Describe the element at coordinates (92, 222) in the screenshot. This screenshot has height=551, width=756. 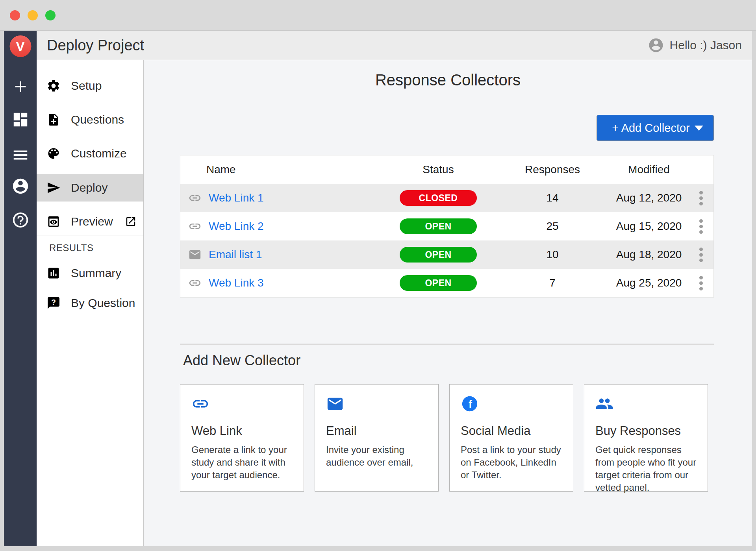
I see `sidebar-item-label: Preview` at that location.